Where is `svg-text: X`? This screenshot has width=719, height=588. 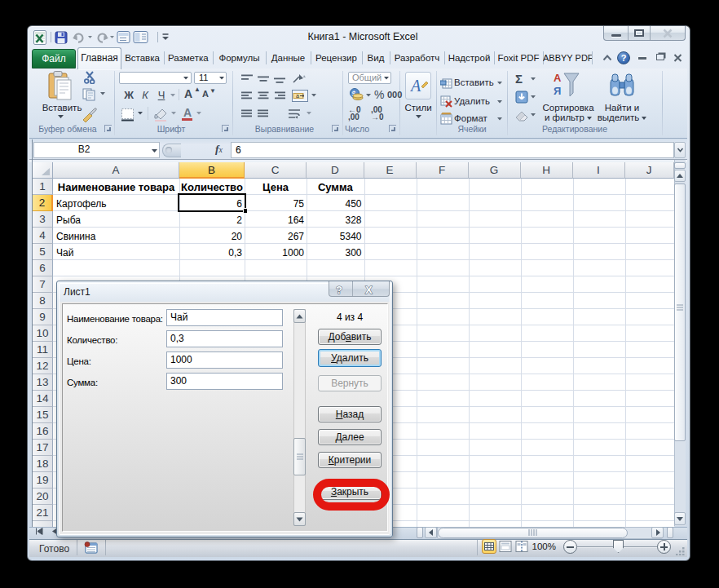 svg-text: X is located at coordinates (368, 290).